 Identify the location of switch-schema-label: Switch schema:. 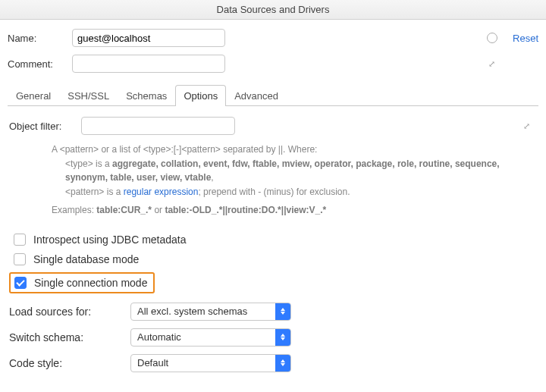
(70, 337).